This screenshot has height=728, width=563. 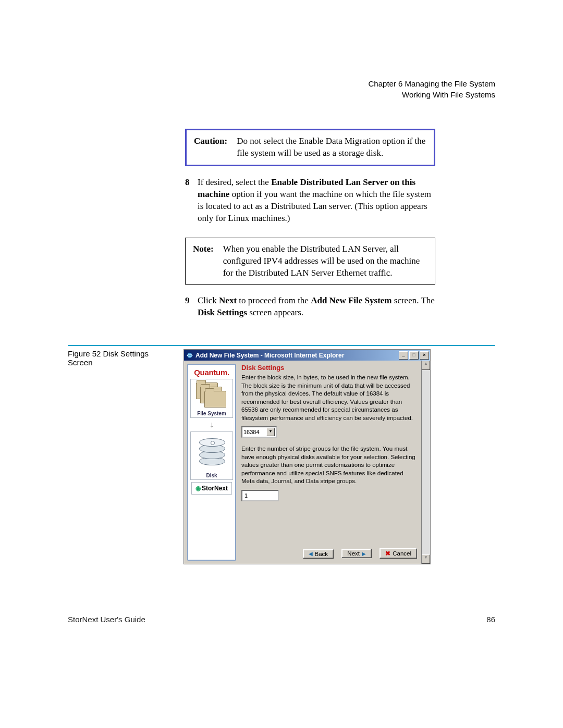 What do you see at coordinates (425, 462) in the screenshot?
I see `vertical-scrollbar: ▲ ▼` at bounding box center [425, 462].